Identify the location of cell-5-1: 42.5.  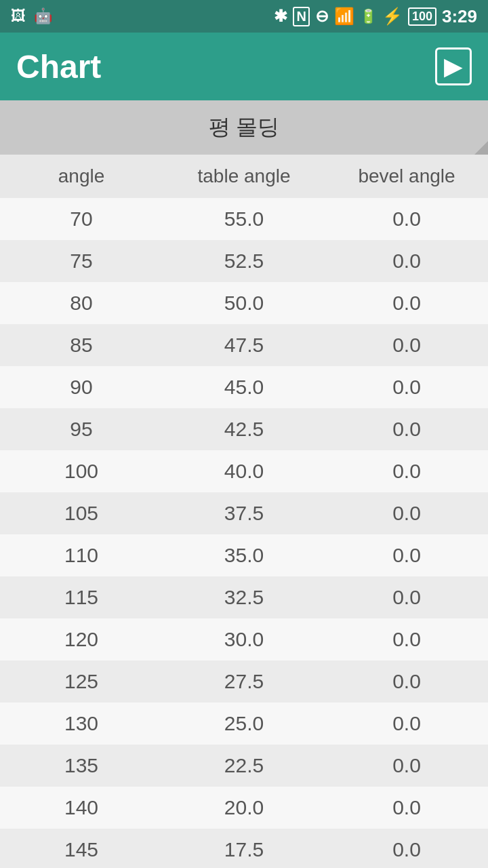
(244, 429).